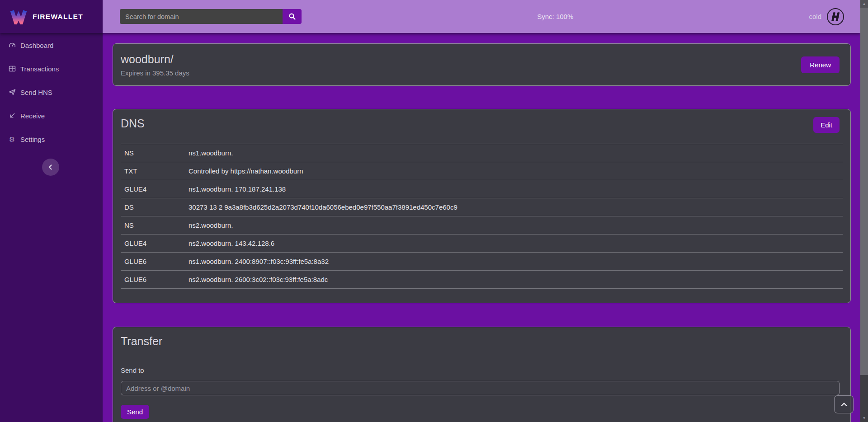  I want to click on dns-record-row: TXTControlled by https://nathan.woodburn, so click(482, 171).